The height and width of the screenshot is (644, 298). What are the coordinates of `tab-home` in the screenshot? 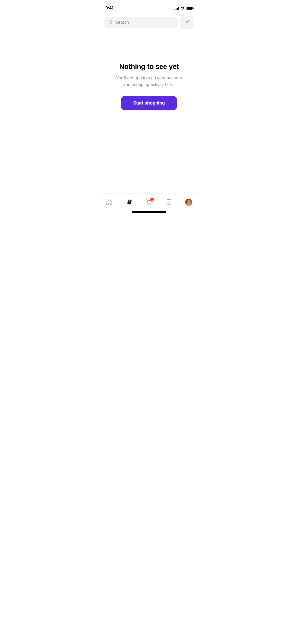 It's located at (109, 202).